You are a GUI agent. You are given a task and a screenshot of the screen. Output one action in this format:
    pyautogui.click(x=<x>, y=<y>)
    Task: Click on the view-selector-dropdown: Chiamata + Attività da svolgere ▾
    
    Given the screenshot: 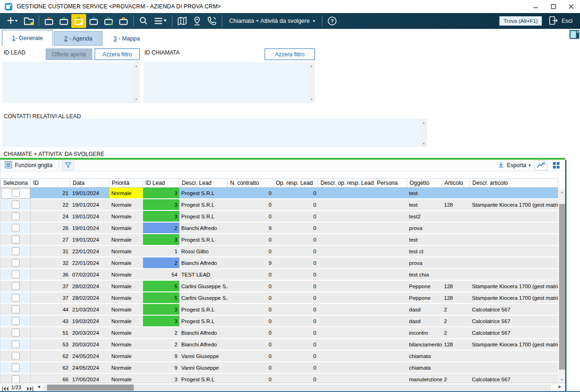 What is the action you would take?
    pyautogui.click(x=272, y=21)
    